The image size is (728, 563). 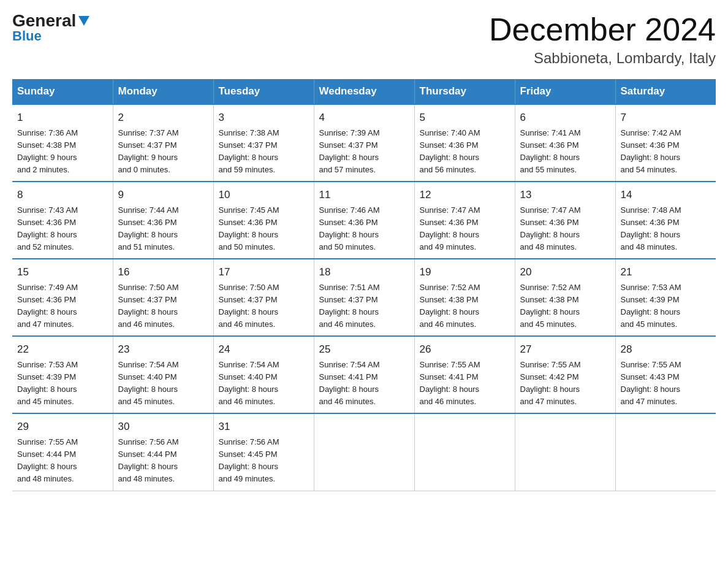 What do you see at coordinates (63, 307) in the screenshot?
I see `day-info: Sunrise: 7:49 AM Sunset: 4:36 PM Dayligh…` at bounding box center [63, 307].